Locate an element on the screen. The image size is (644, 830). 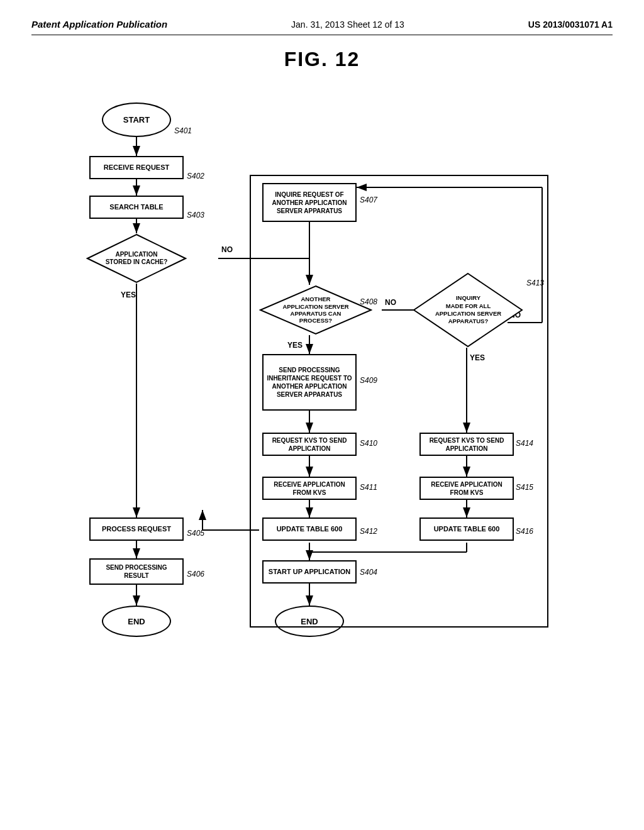
s407-label: S407 is located at coordinates (369, 200).